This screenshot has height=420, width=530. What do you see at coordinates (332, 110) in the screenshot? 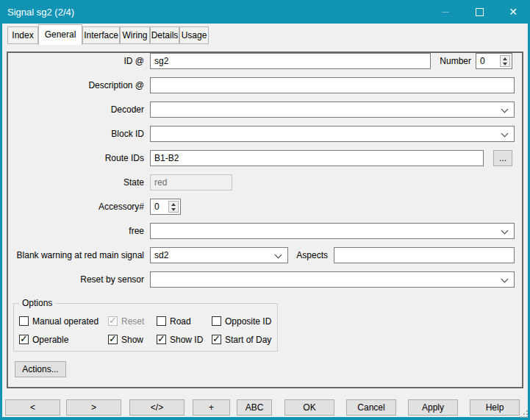
I see `decoder-combobox` at bounding box center [332, 110].